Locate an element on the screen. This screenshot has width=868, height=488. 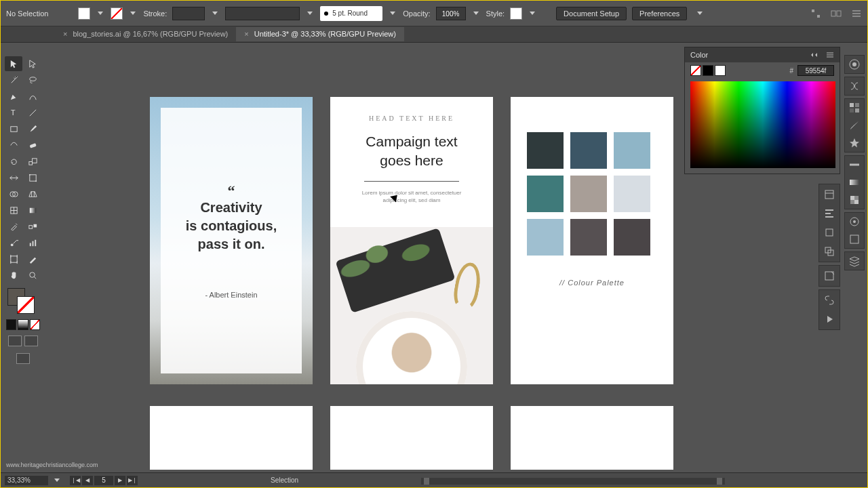
column-graph-tool is located at coordinates (33, 243).